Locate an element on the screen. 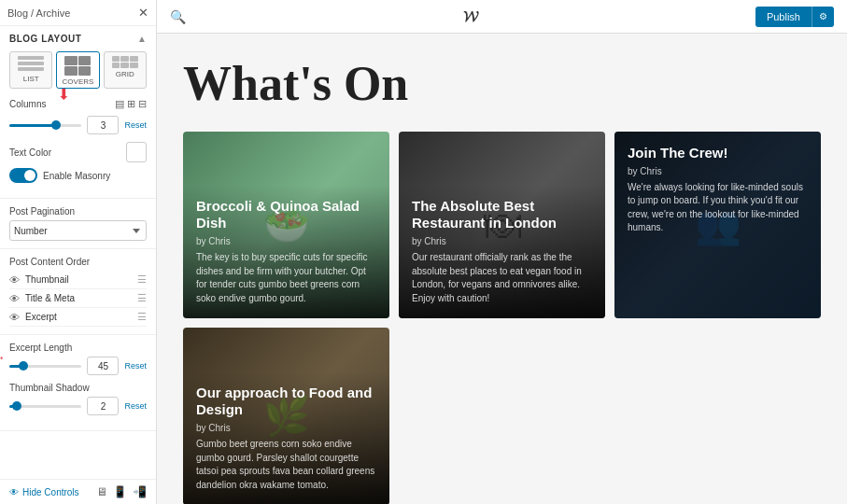  columns-input: 3 is located at coordinates (103, 125).